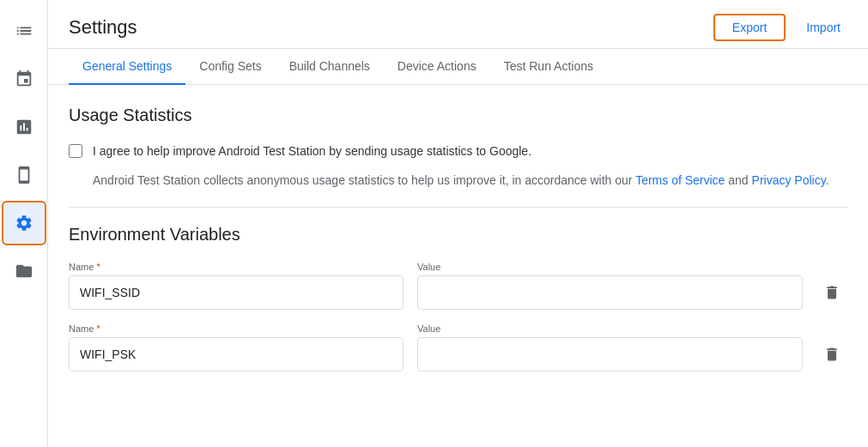  I want to click on tab-general-settings: General Settings, so click(127, 67).